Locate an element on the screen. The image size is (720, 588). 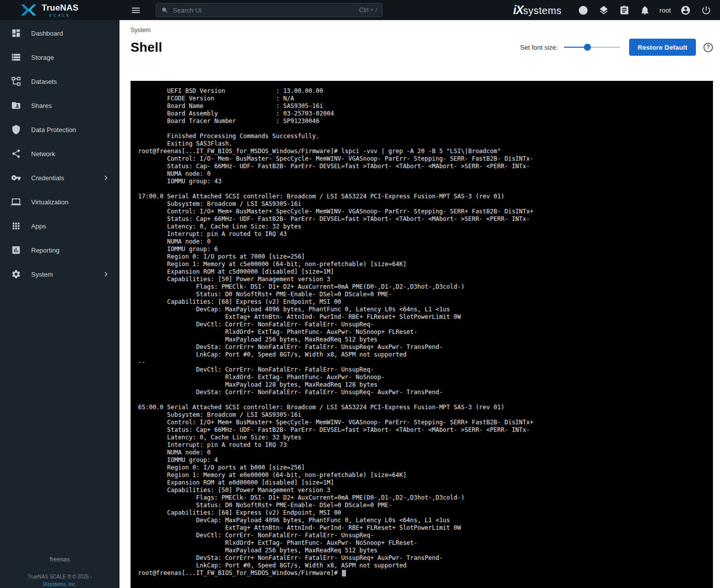
logged-in-username: root is located at coordinates (665, 10).